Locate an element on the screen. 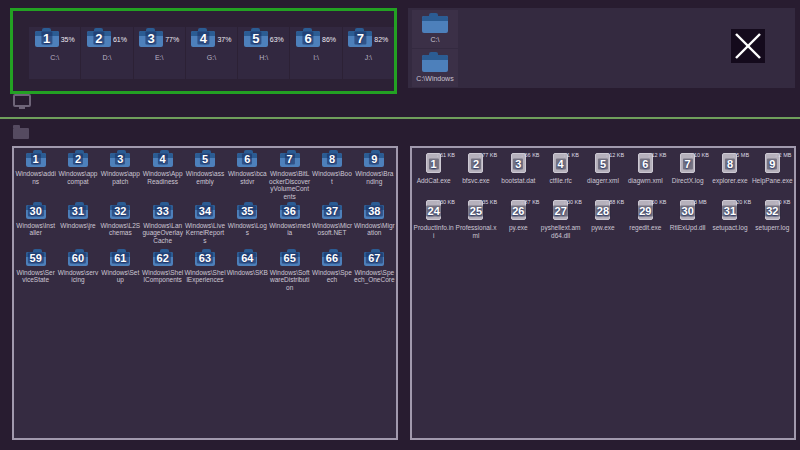 The image size is (800, 450). folder-item: 30Windows\Installer is located at coordinates (36, 226).